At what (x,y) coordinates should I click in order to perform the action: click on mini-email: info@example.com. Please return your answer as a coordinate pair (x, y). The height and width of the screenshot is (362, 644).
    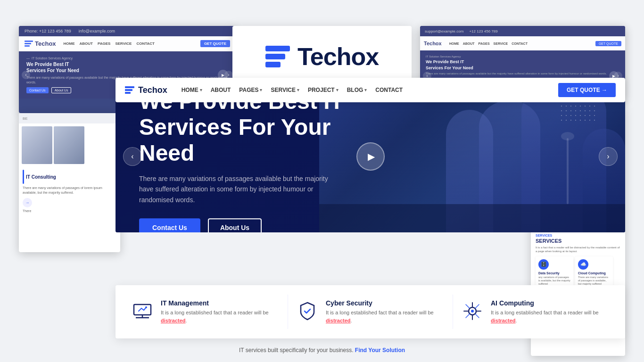
    Looking at the image, I should click on (97, 31).